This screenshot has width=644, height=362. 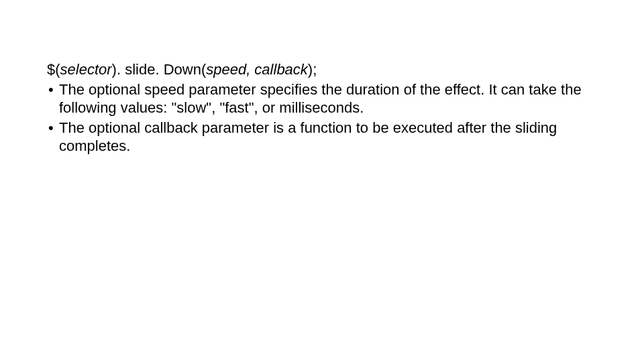 What do you see at coordinates (54, 70) in the screenshot?
I see `syntax-text-1: $(` at bounding box center [54, 70].